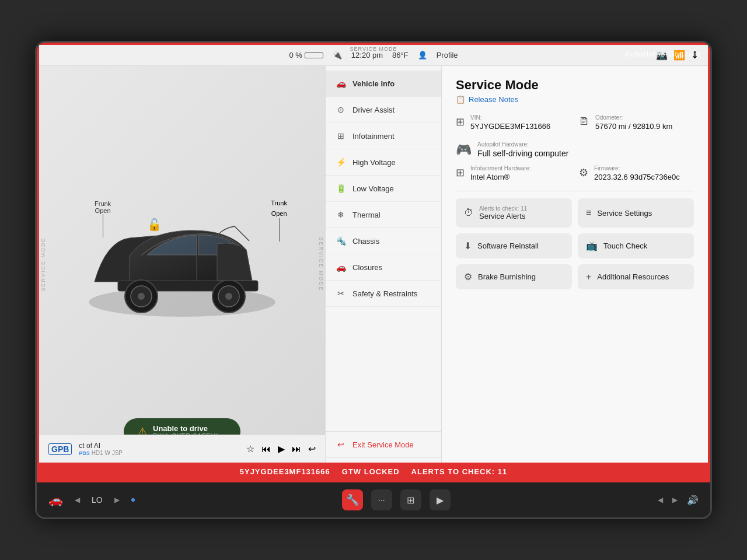  I want to click on nav-item-chassis: 🔩 Chassis, so click(383, 242).